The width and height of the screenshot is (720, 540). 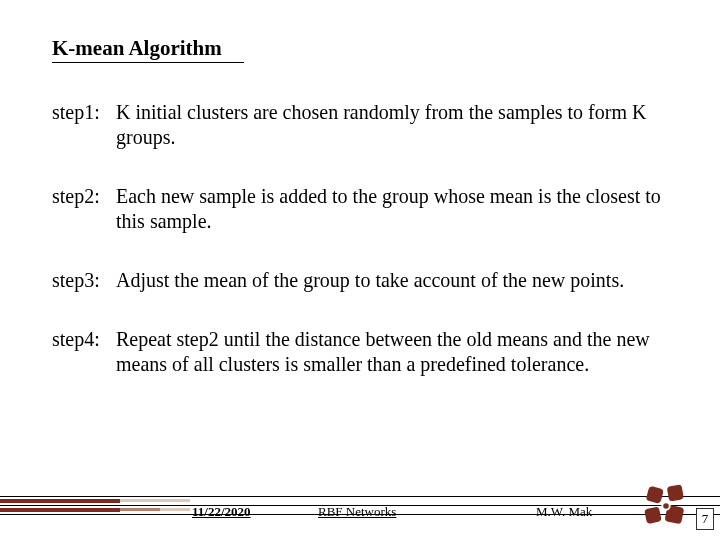 What do you see at coordinates (399, 352) in the screenshot?
I see `step-text: Repeat step2 until the distance between …` at bounding box center [399, 352].